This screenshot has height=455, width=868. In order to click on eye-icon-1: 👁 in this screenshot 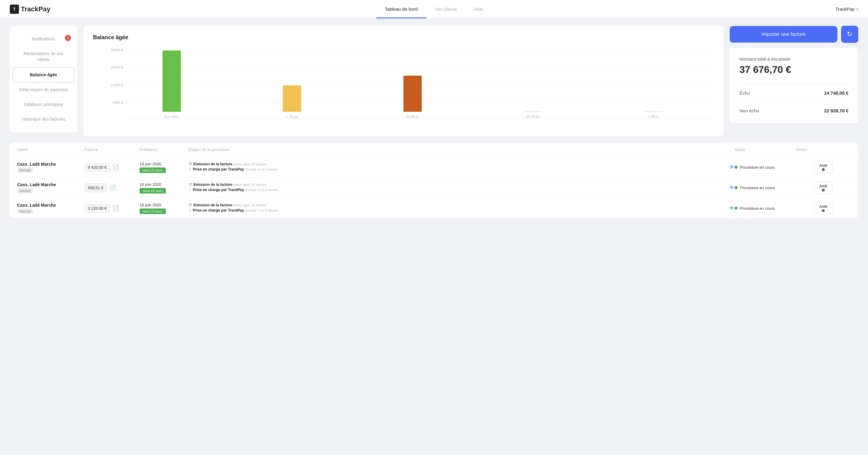, I will do `click(732, 167)`.